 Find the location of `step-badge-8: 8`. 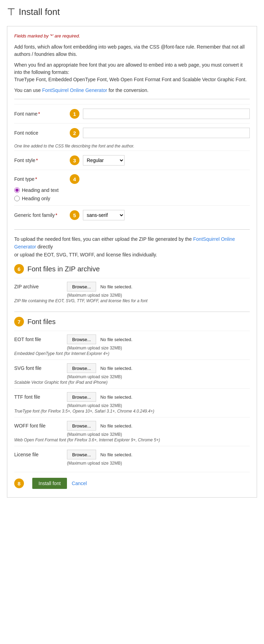

step-badge-8: 8 is located at coordinates (19, 483).